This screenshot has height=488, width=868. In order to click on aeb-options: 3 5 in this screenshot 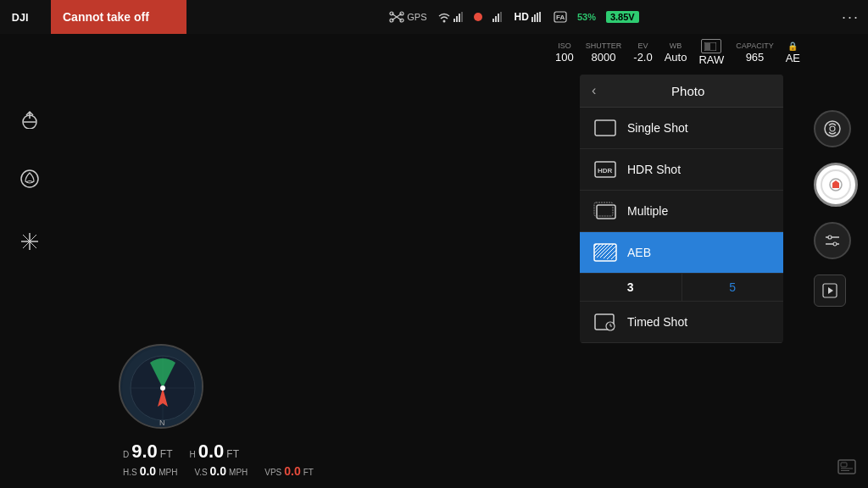, I will do `click(682, 288)`.